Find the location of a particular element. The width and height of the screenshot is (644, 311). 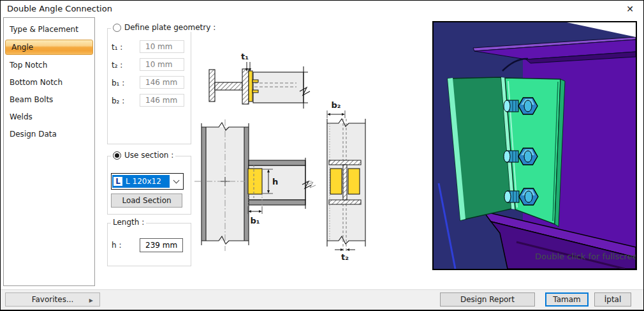

ok-button: Tamam is located at coordinates (567, 300).